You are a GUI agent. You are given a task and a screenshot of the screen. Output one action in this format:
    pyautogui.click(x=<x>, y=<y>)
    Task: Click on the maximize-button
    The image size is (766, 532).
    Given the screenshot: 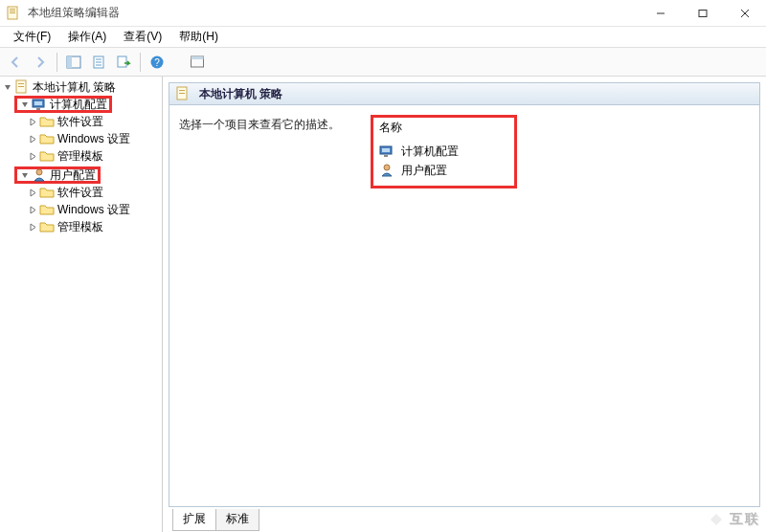 What is the action you would take?
    pyautogui.click(x=703, y=13)
    